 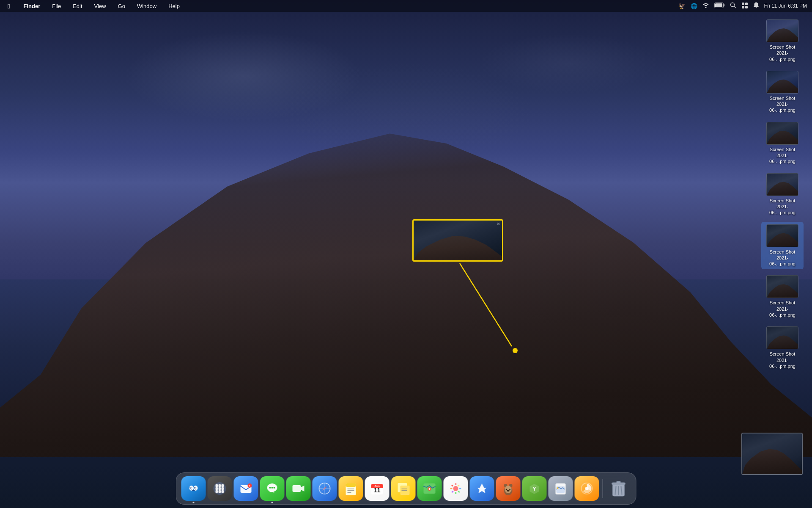 I want to click on dock-photos, so click(x=456, y=489).